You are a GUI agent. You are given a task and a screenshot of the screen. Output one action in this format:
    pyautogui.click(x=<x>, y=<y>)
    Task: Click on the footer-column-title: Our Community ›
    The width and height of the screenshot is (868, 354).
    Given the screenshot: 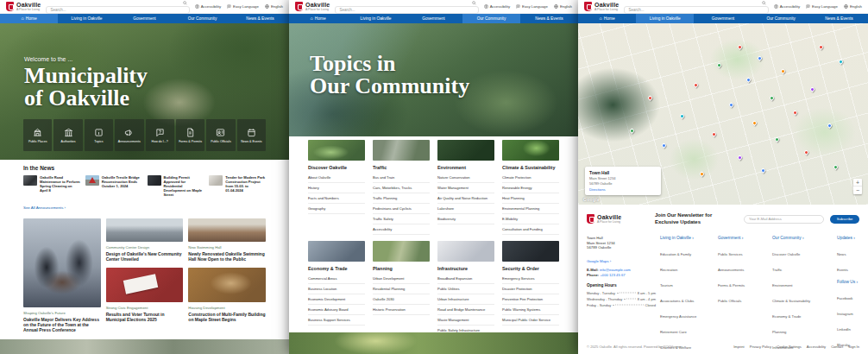 What is the action you would take?
    pyautogui.click(x=802, y=238)
    